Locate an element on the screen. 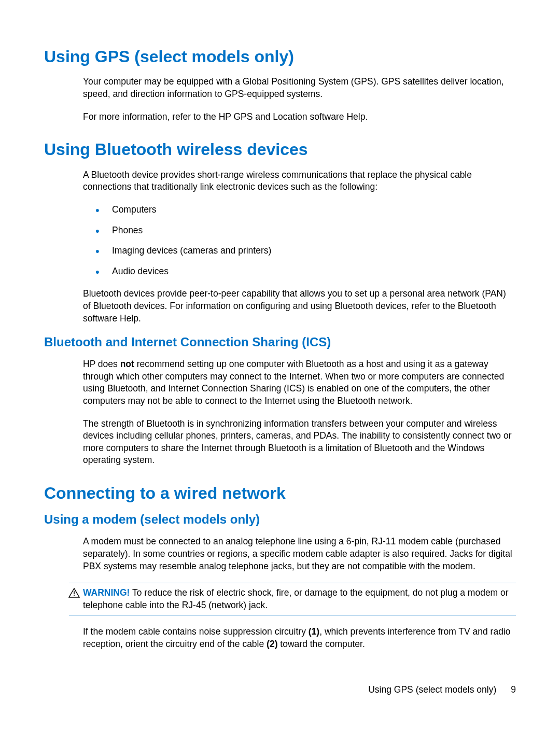 This screenshot has width=560, height=745. paragraph: HP does not recommend setting up one com… is located at coordinates (300, 383).